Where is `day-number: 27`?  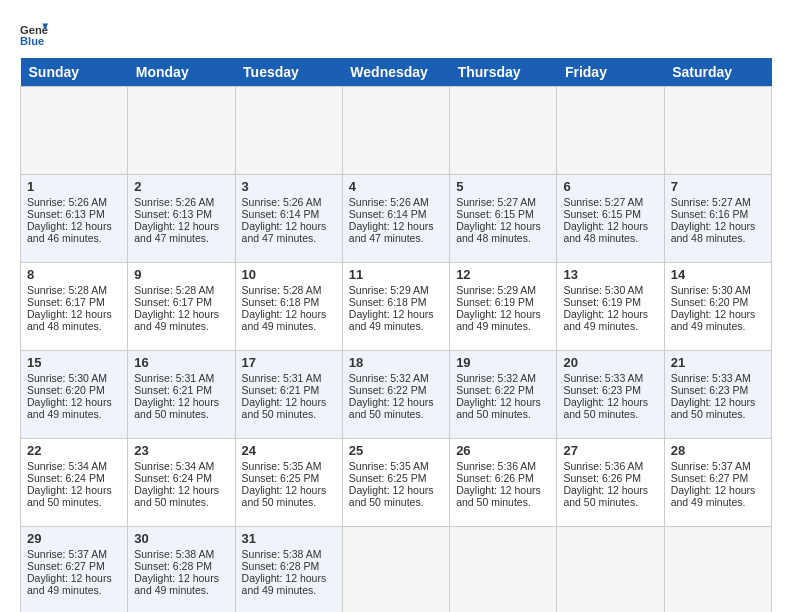
day-number: 27 is located at coordinates (610, 450).